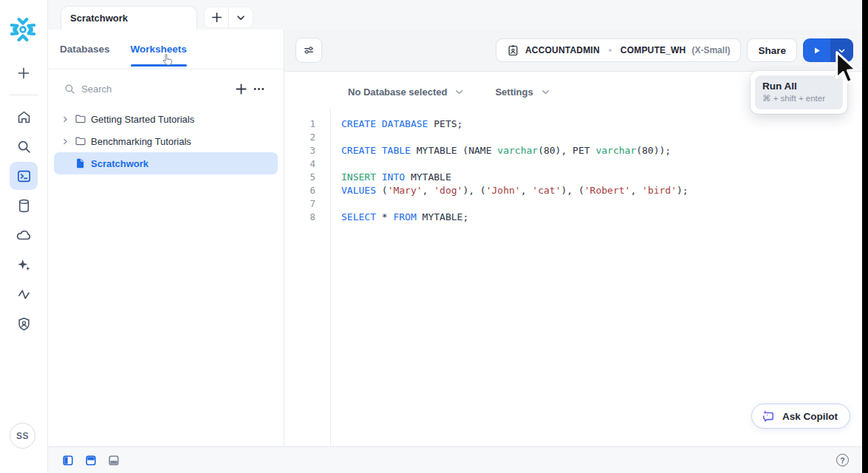  What do you see at coordinates (165, 89) in the screenshot?
I see `explorer-search-row` at bounding box center [165, 89].